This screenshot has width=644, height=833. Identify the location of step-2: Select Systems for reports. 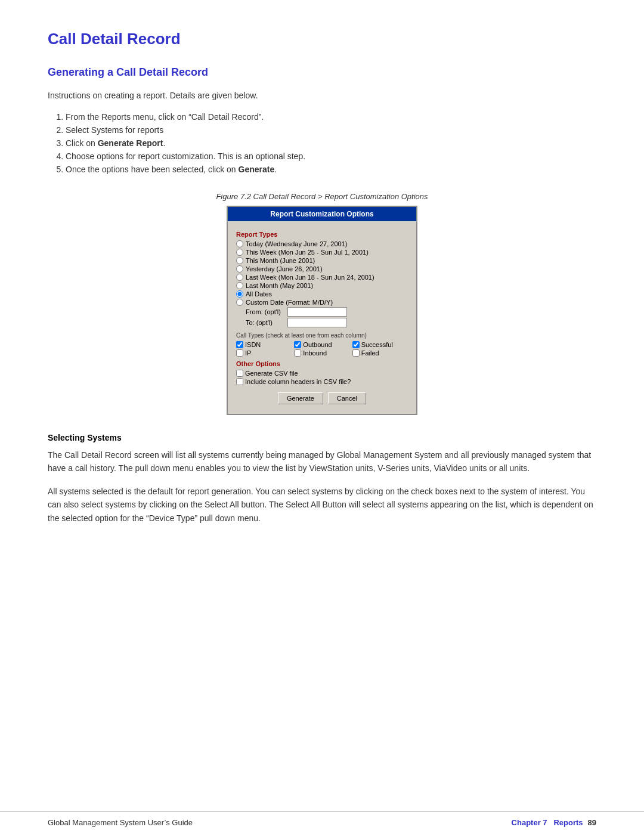
(331, 130).